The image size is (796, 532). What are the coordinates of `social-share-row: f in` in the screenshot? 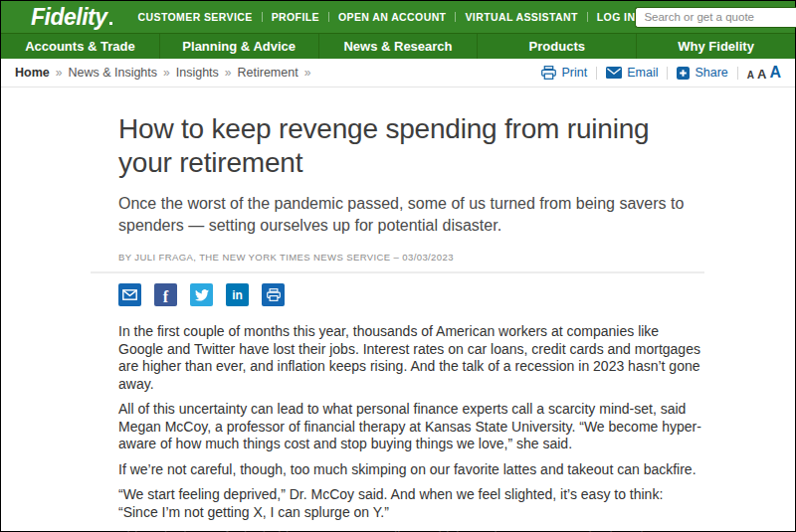 It's located at (412, 294).